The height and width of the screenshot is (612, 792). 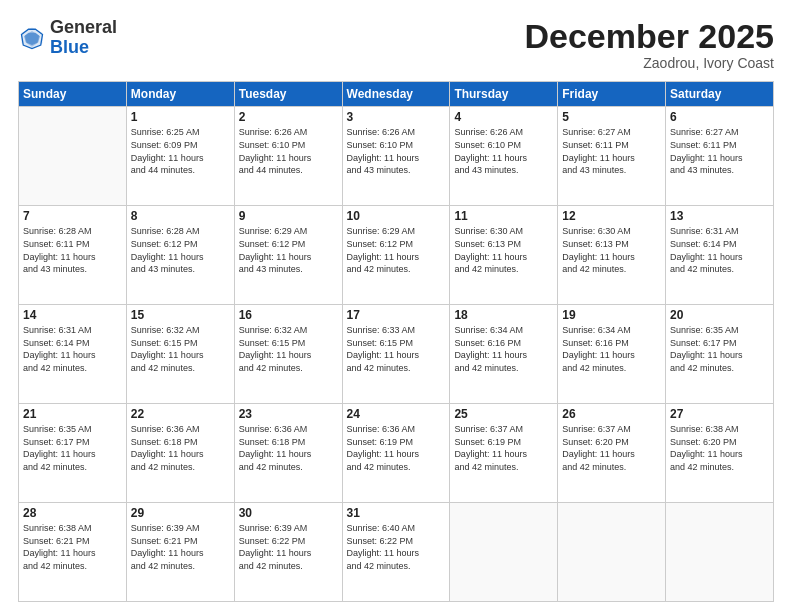 I want to click on title-block: December 2025 Zaodrou, Ivory Coast, so click(x=649, y=44).